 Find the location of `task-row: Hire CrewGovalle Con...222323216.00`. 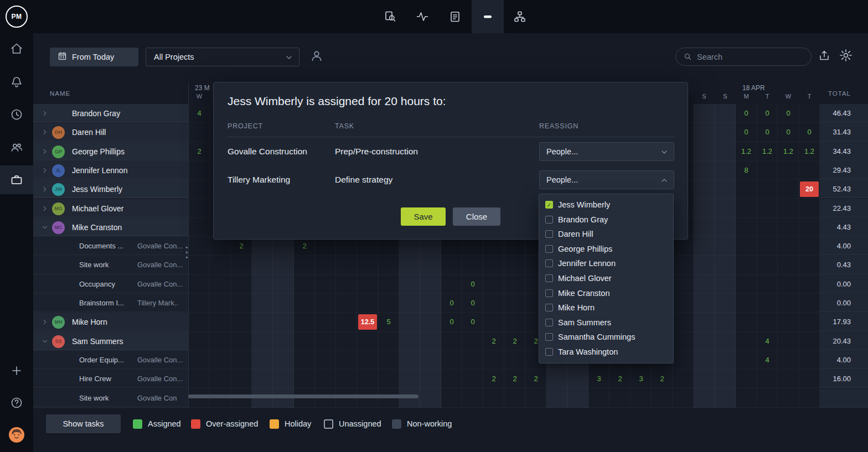

task-row: Hire CrewGovalle Con...222323216.00 is located at coordinates (451, 379).